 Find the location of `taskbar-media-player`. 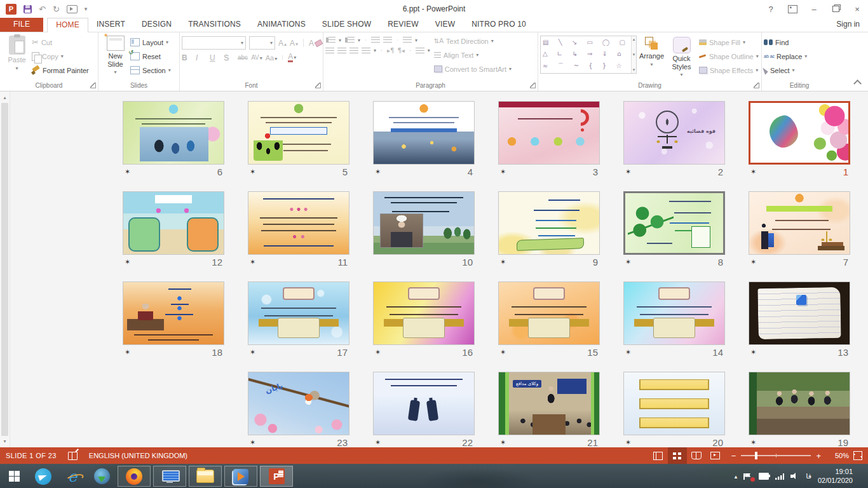

taskbar-media-player is located at coordinates (241, 477).